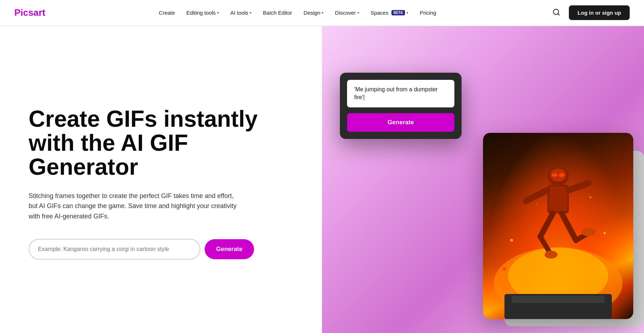 The height and width of the screenshot is (333, 644). What do you see at coordinates (390, 13) in the screenshot?
I see `nav-spaces: Spaces BETA ▾` at bounding box center [390, 13].